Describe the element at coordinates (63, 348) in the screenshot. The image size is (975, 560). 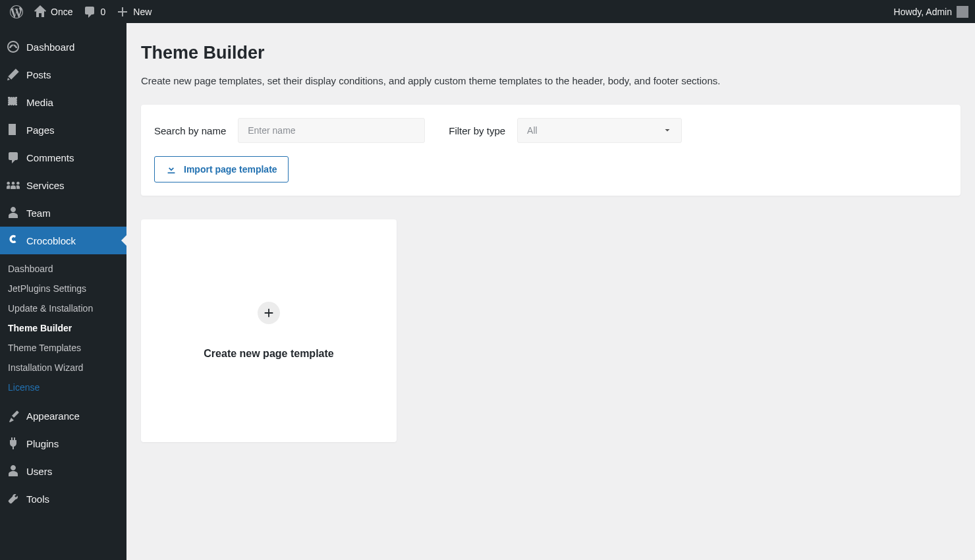
I see `submenu-theme-templates: Theme Templates` at that location.